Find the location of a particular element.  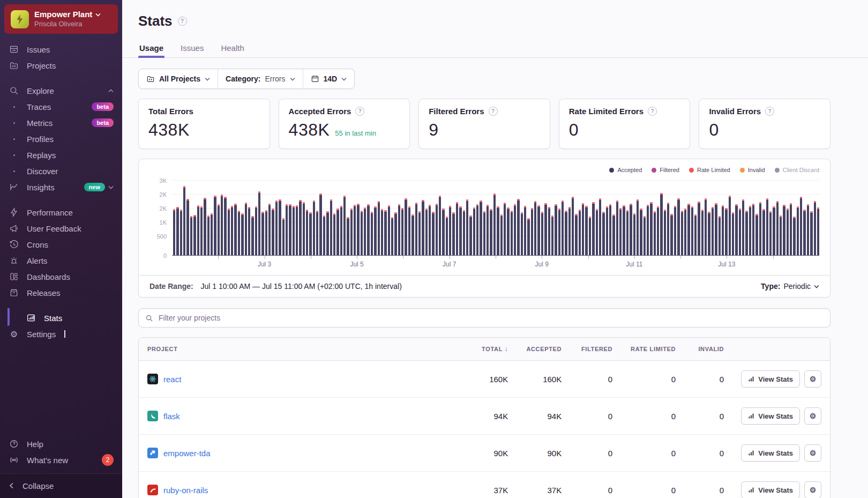

sidebar-item-crons: Crons is located at coordinates (61, 244).